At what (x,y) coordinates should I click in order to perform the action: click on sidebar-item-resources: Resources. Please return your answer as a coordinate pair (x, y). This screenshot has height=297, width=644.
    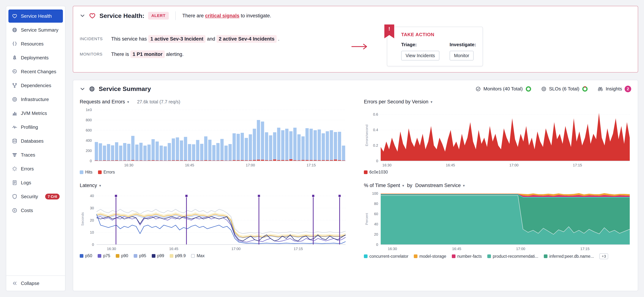
    Looking at the image, I should click on (36, 44).